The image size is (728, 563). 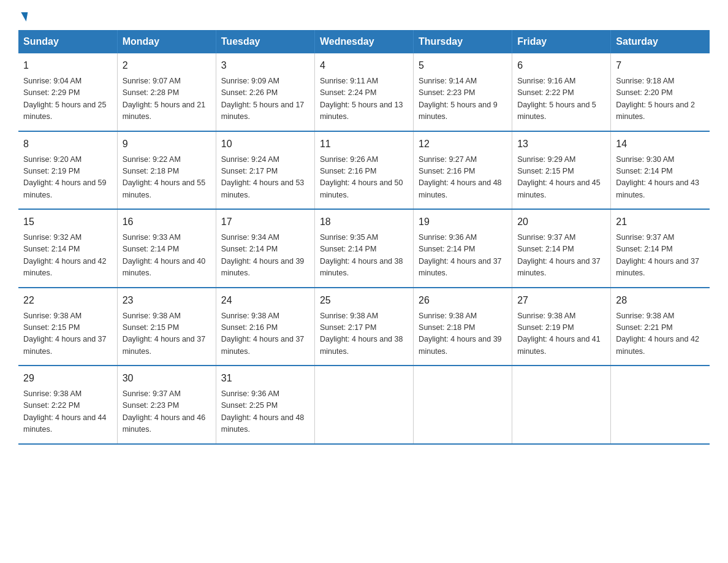 I want to click on calendar-cell: 11Sunrise: 9:26 AMSunset: 2:16 PMDayligh…, so click(x=364, y=170).